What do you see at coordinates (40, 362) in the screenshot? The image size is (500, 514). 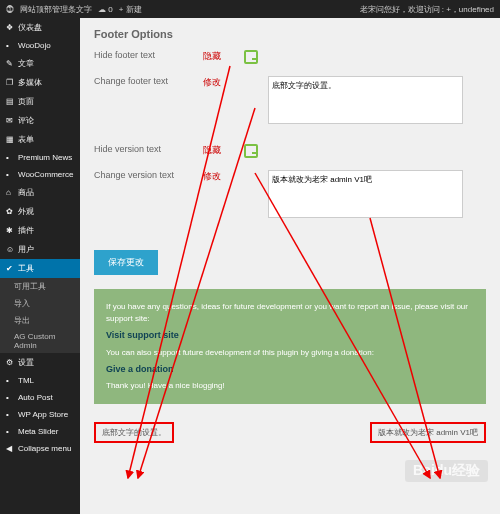 I see `sidebar-item: ⚙设置` at bounding box center [40, 362].